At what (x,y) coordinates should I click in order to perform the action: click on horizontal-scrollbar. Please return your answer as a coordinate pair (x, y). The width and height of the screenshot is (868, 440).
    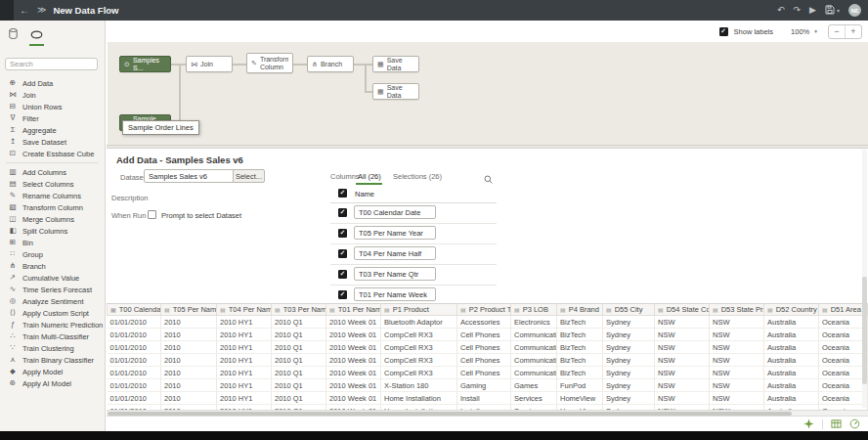
    Looking at the image, I should click on (487, 413).